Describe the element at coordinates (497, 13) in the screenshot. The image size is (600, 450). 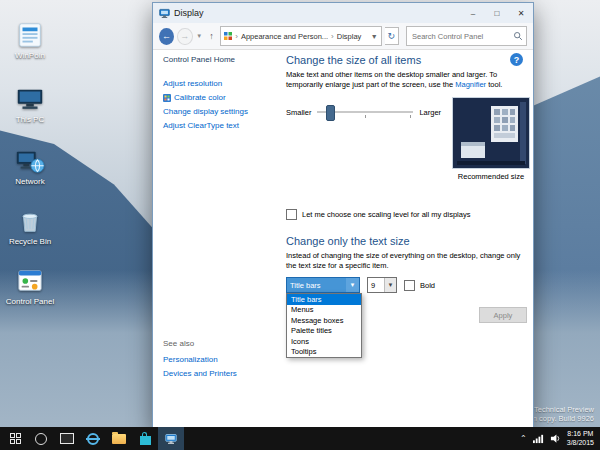
I see `maximize-button: □` at that location.